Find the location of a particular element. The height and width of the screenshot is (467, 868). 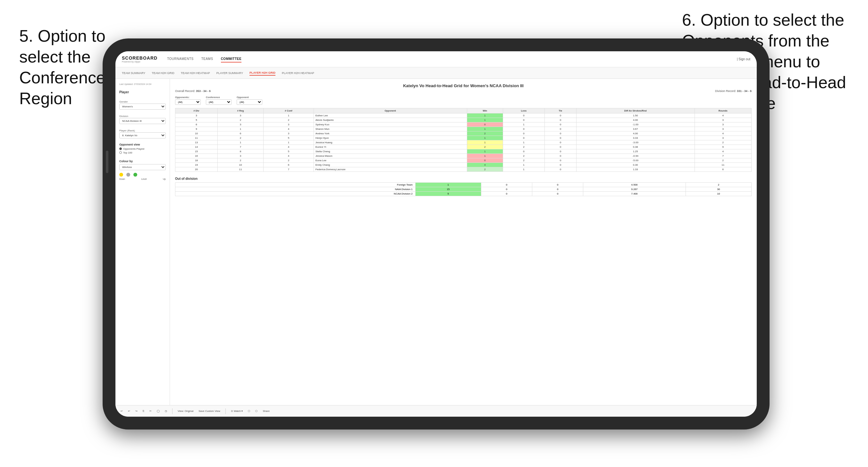

td-conf: 4 is located at coordinates (289, 129).